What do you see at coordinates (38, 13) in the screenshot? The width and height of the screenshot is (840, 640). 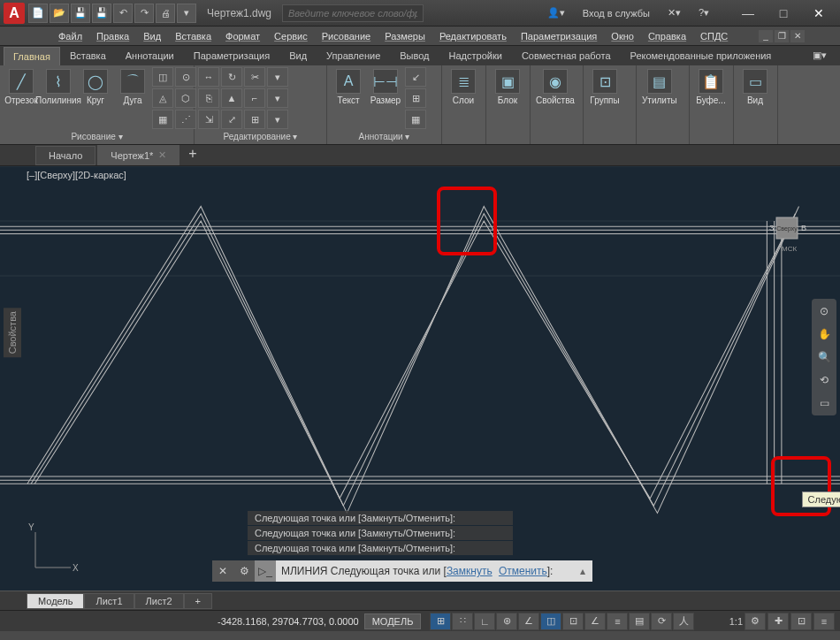 I see `new-icon: 📄` at bounding box center [38, 13].